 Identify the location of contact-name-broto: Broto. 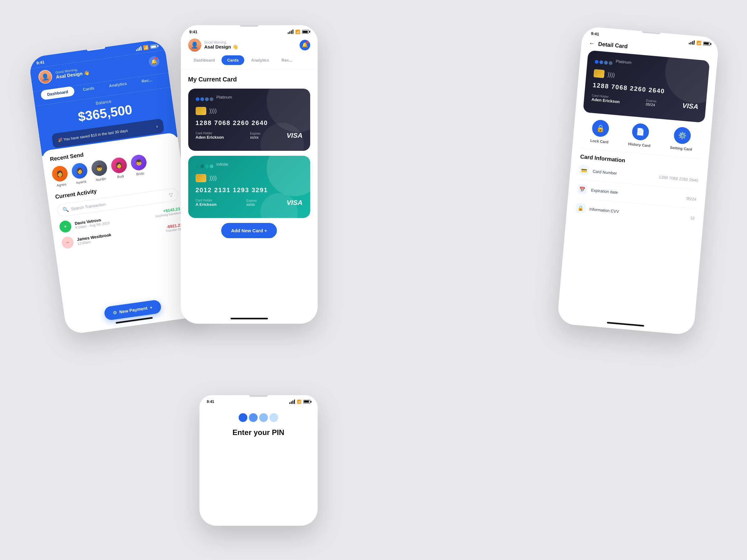
(140, 174).